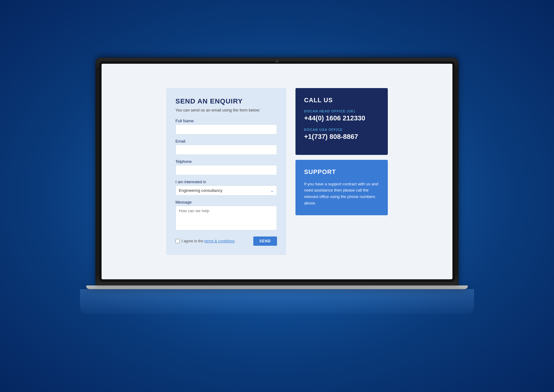  Describe the element at coordinates (193, 241) in the screenshot. I see `terms-prefix: I agree to the` at that location.